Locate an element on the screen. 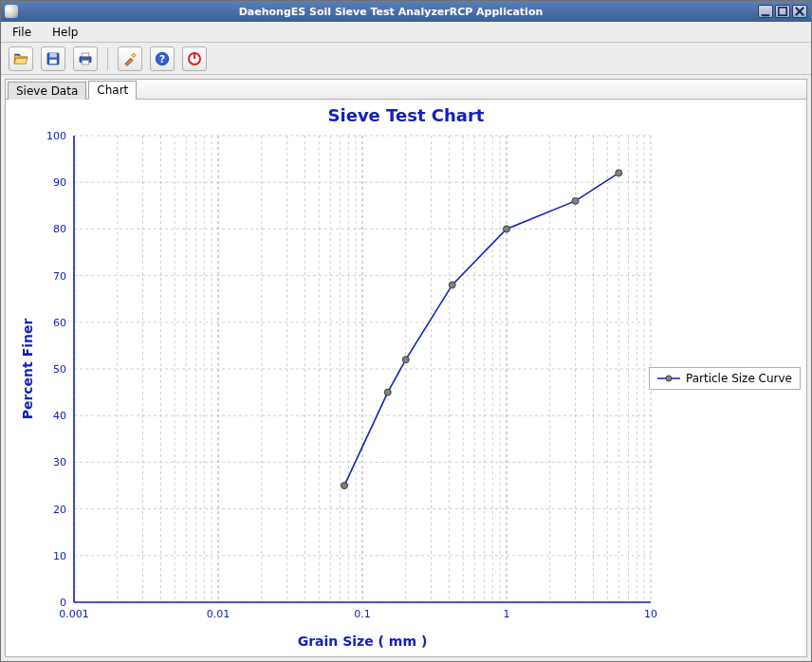 The image size is (812, 662). exit-button is located at coordinates (194, 59).